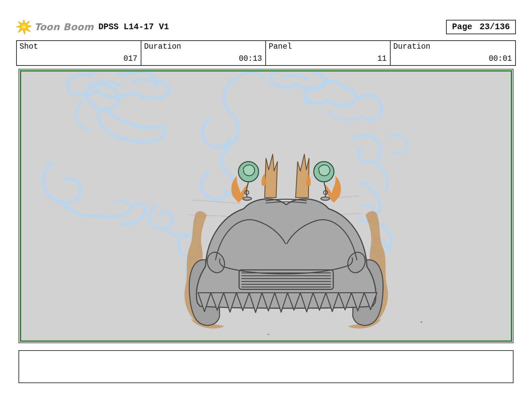 The height and width of the screenshot is (411, 532). Describe the element at coordinates (412, 47) in the screenshot. I see `panel-duration-label: Duration` at that location.